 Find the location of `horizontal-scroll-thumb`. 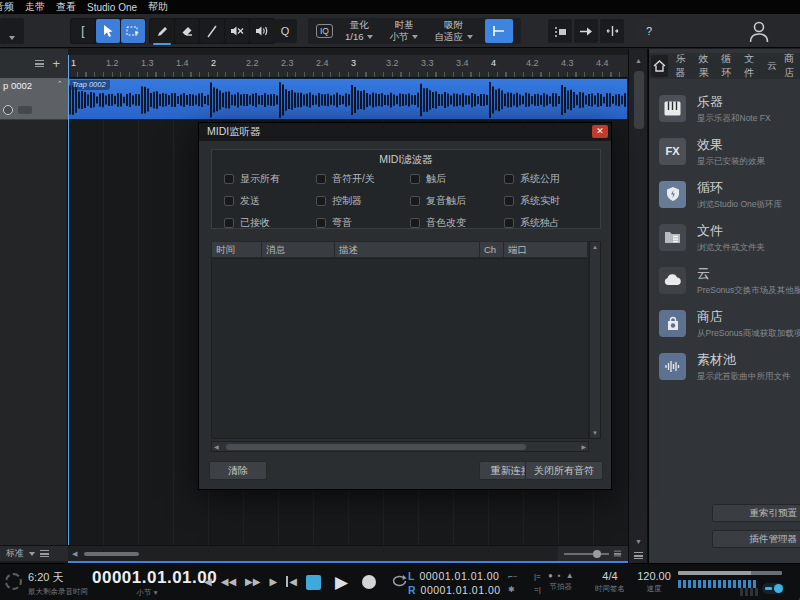

horizontal-scroll-thumb is located at coordinates (112, 554).